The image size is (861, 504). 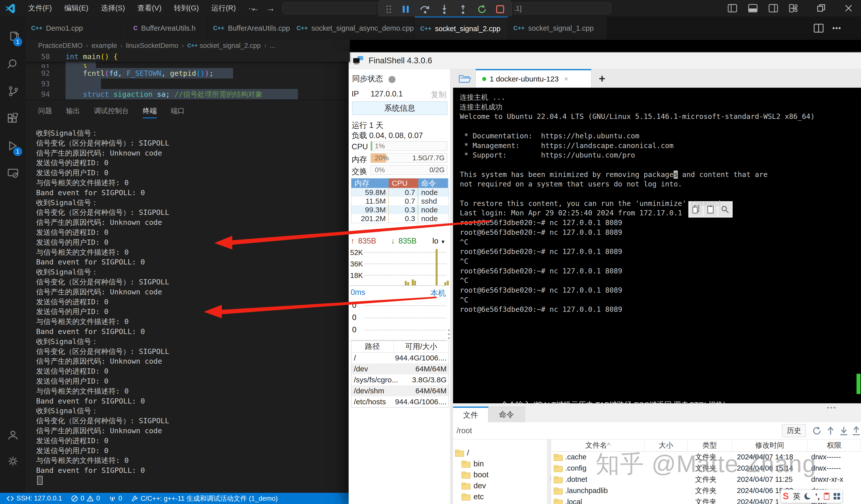 What do you see at coordinates (819, 28) in the screenshot?
I see `split-editor-icon` at bounding box center [819, 28].